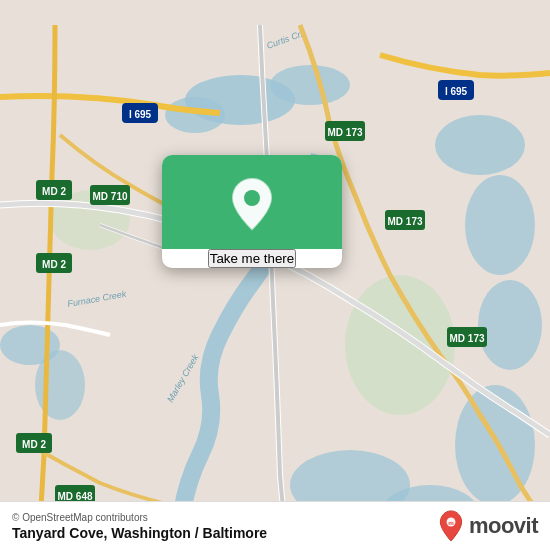 This screenshot has height=550, width=550. What do you see at coordinates (252, 212) in the screenshot?
I see `popup-card: Take me there` at bounding box center [252, 212].